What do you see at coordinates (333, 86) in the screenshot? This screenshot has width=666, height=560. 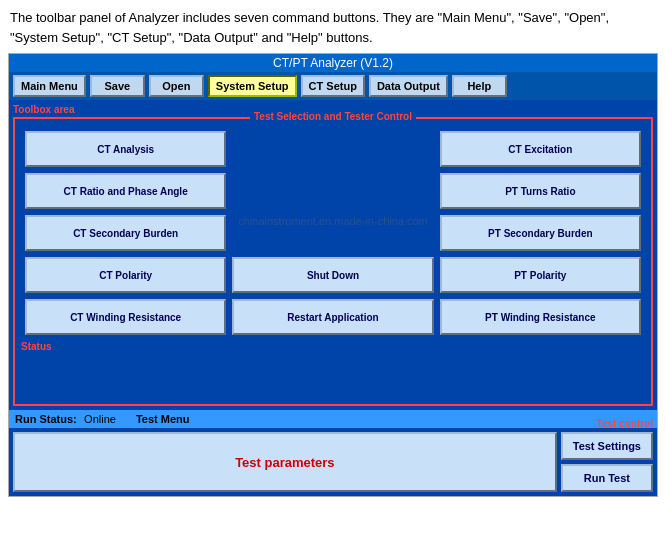 I see `toolbar: Main Menu Save Open System Setup CT Setu…` at bounding box center [333, 86].